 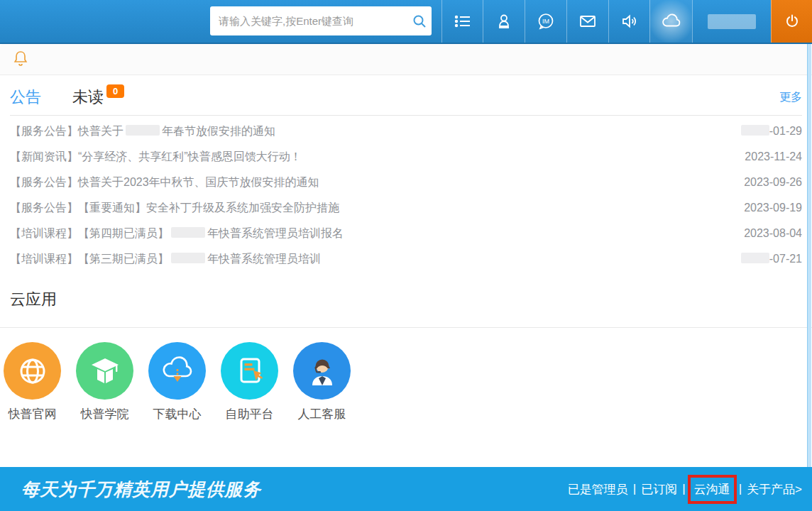 What do you see at coordinates (774, 157) in the screenshot?
I see `announcement-date: 2023-11-24` at bounding box center [774, 157].